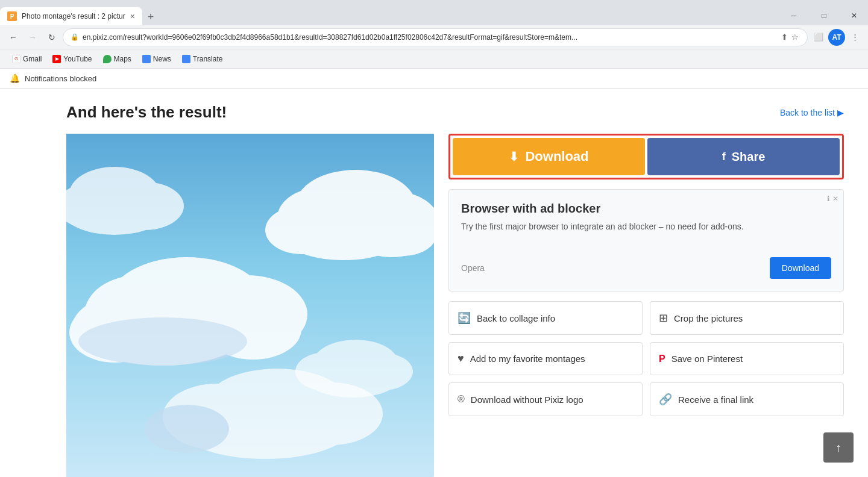 The width and height of the screenshot is (868, 477). What do you see at coordinates (646, 240) in the screenshot?
I see `advertisement-box: ℹ ✕ Browser with ad blocker Try the firs…` at bounding box center [646, 240].